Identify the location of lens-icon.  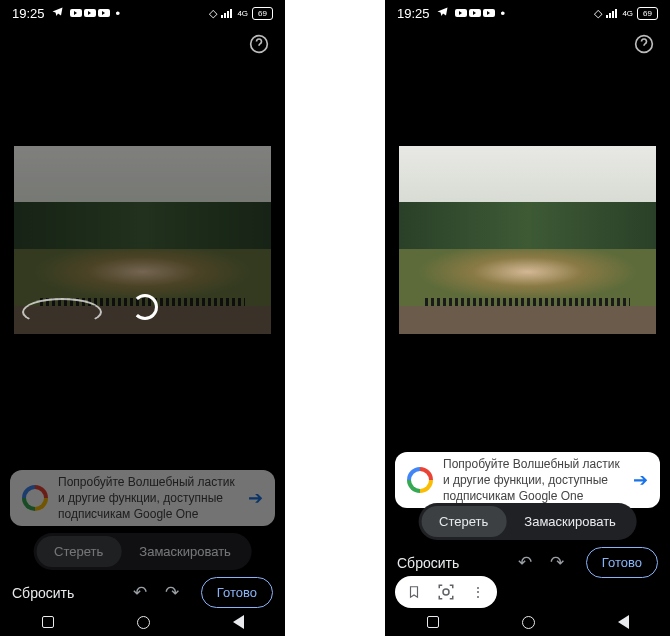
(446, 592).